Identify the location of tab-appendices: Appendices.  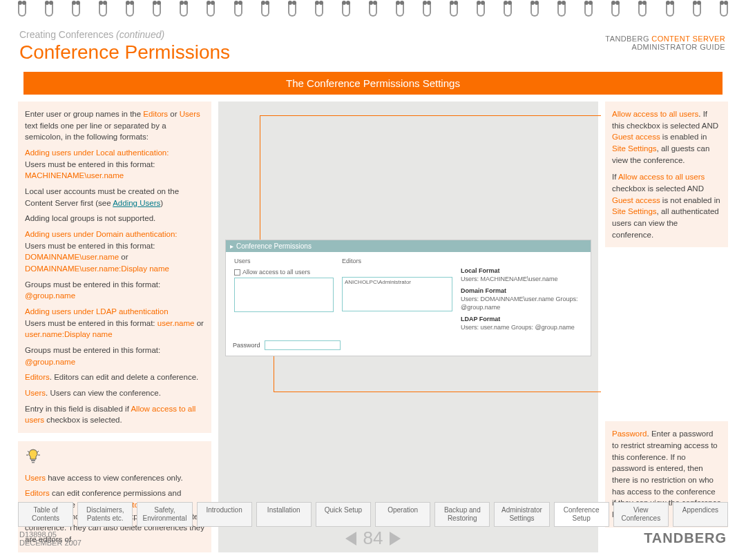
(700, 514).